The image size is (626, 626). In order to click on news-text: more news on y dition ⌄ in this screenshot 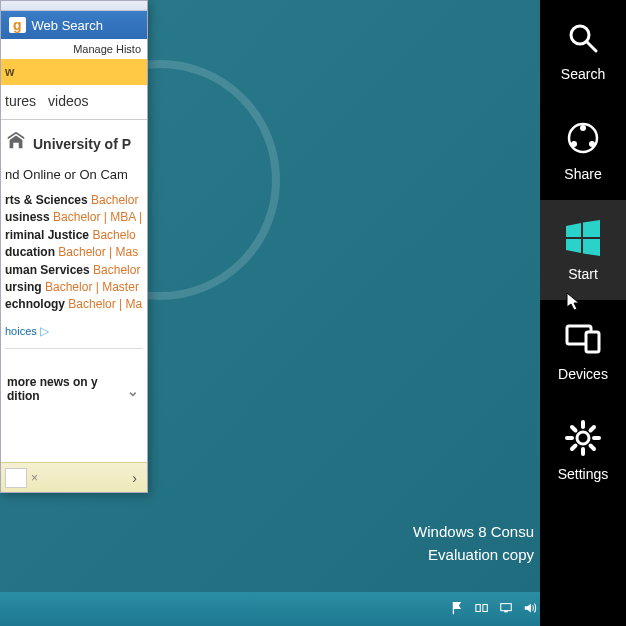, I will do `click(74, 391)`.